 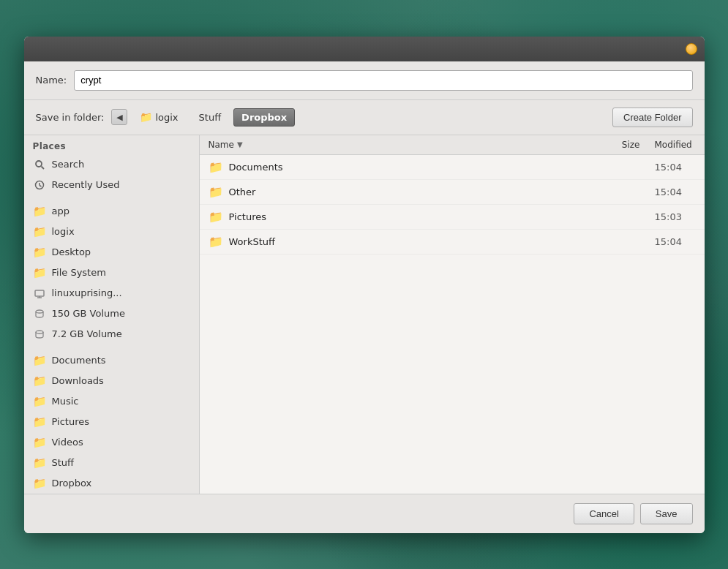 I want to click on sidebar-search-label: Search, so click(x=69, y=164).